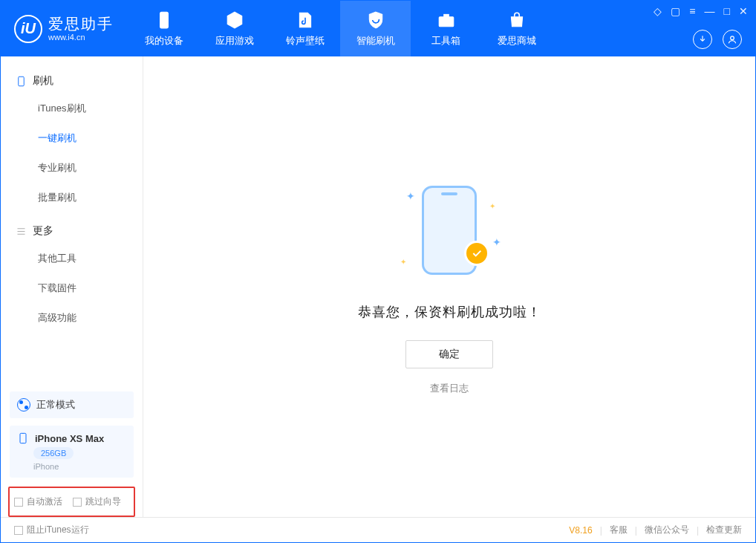 This screenshot has width=756, height=543. I want to click on phone-outline-icon, so click(21, 82).